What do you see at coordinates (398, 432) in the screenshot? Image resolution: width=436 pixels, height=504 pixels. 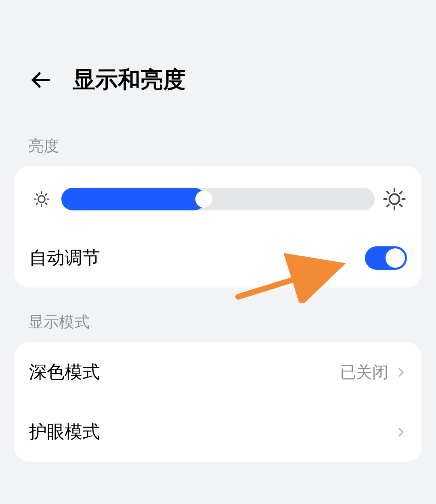 I see `row-right-group` at bounding box center [398, 432].